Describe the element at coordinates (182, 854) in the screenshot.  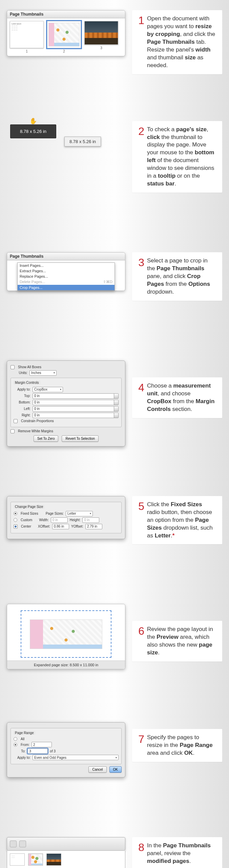
I see `step-body: In the Page Thumbnails panel, review the…` at that location.